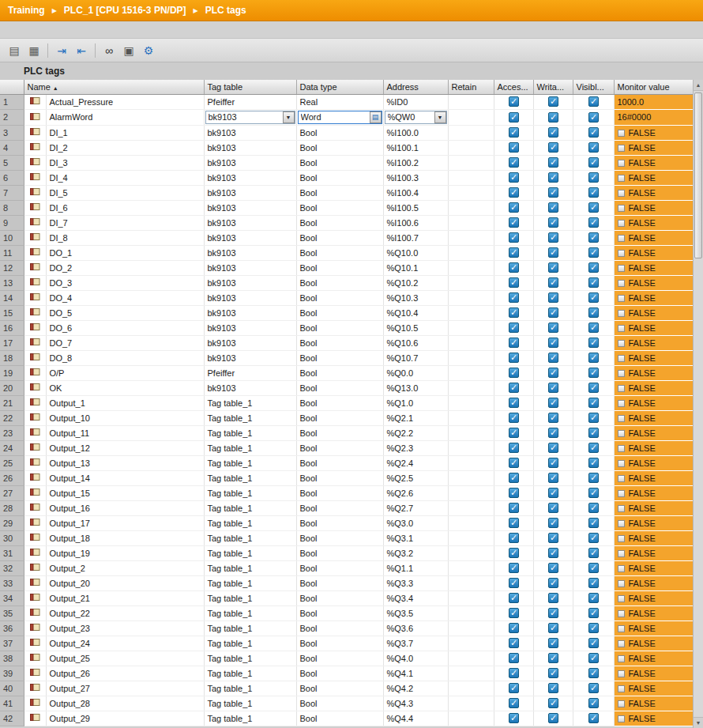  Describe the element at coordinates (12, 417) in the screenshot. I see `row-number: 22` at that location.